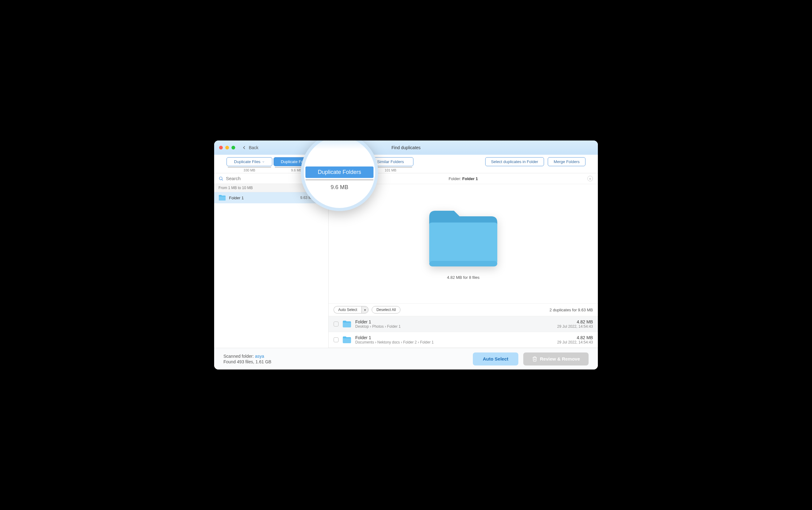  Describe the element at coordinates (221, 148) in the screenshot. I see `close-icon` at that location.